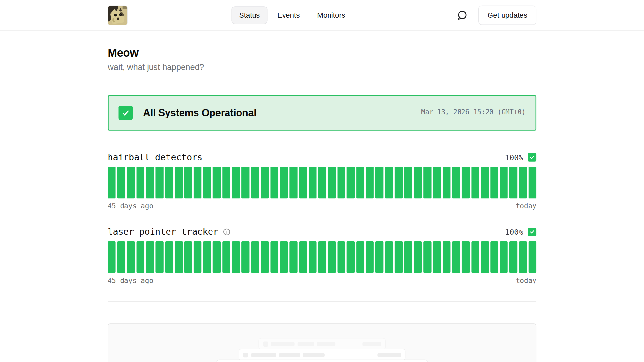 This screenshot has height=362, width=644. What do you see at coordinates (526, 281) in the screenshot?
I see `tracker-end-label: today` at bounding box center [526, 281].